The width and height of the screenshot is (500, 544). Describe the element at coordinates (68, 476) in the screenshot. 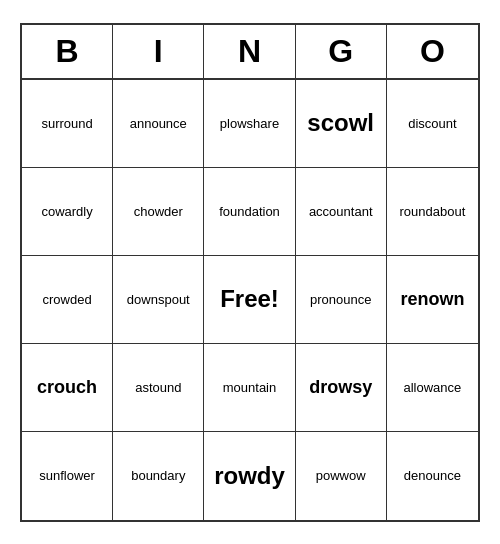

I see `bingo-cell: sunflower` at that location.